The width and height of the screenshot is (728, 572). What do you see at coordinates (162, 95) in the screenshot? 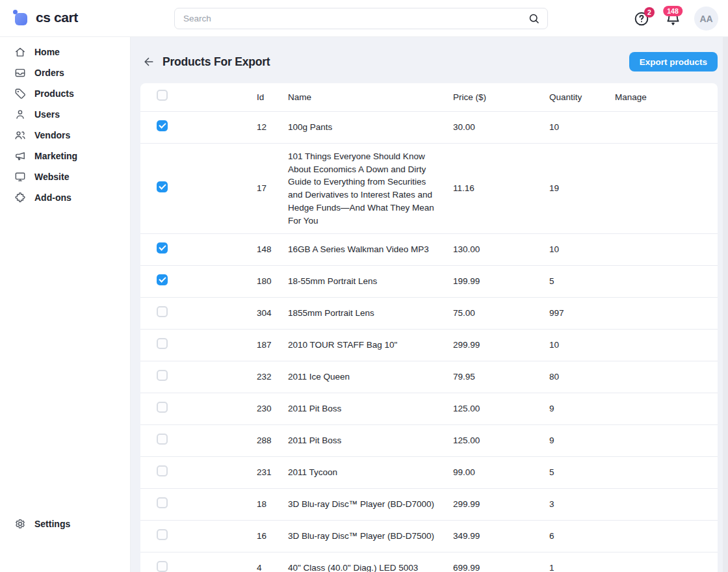
I see `select-all-checkbox` at bounding box center [162, 95].